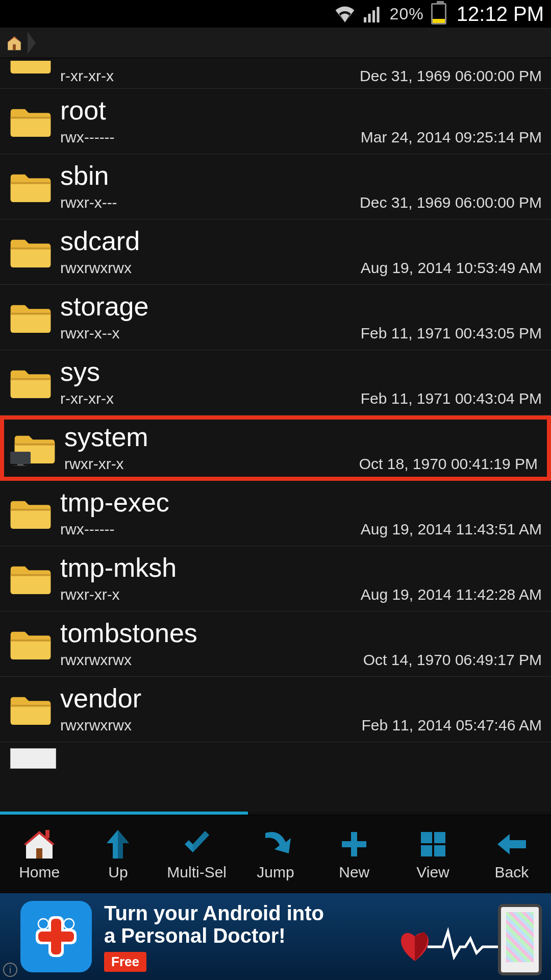 The height and width of the screenshot is (980, 551). I want to click on file-row-partial: r-xr-xr-xDec 31, 1969 06:00:00 PM, so click(276, 74).